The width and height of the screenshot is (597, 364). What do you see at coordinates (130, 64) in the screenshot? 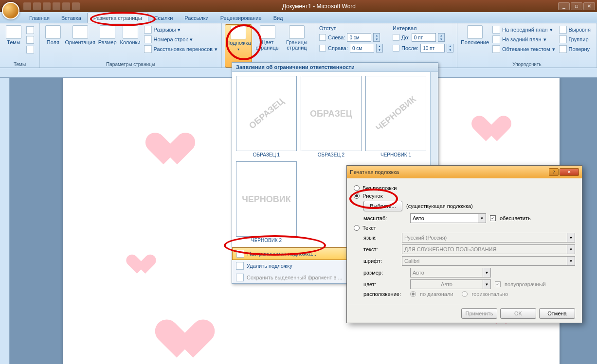
I see `group-page-setup-label: Параметры страницы` at bounding box center [130, 64].